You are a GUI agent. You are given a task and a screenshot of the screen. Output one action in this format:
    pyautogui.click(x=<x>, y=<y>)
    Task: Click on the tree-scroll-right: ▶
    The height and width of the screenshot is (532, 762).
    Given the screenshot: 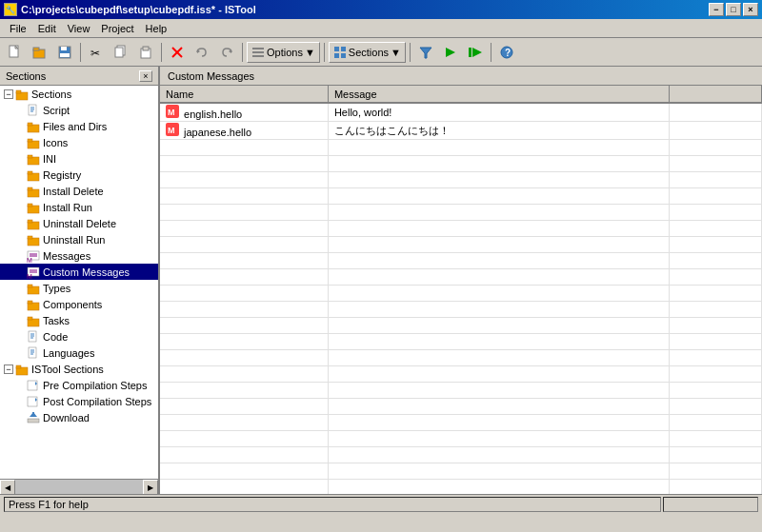 What is the action you would take?
    pyautogui.click(x=150, y=487)
    